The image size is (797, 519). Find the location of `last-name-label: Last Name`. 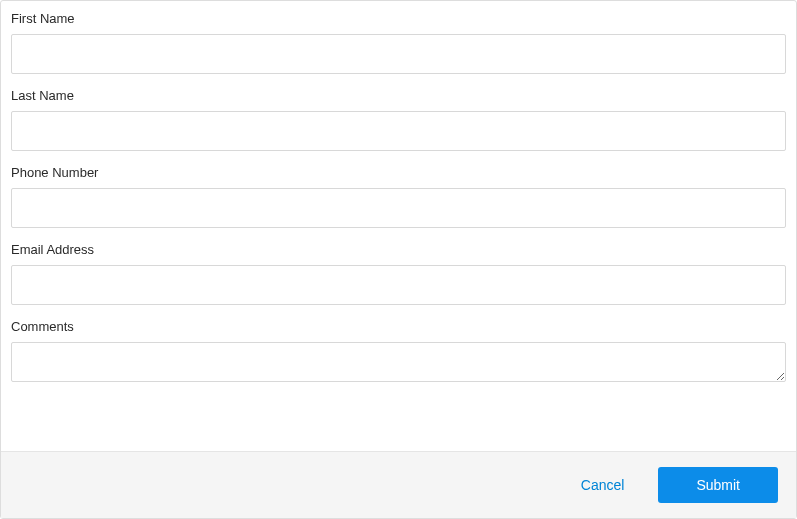

last-name-label: Last Name is located at coordinates (398, 96).